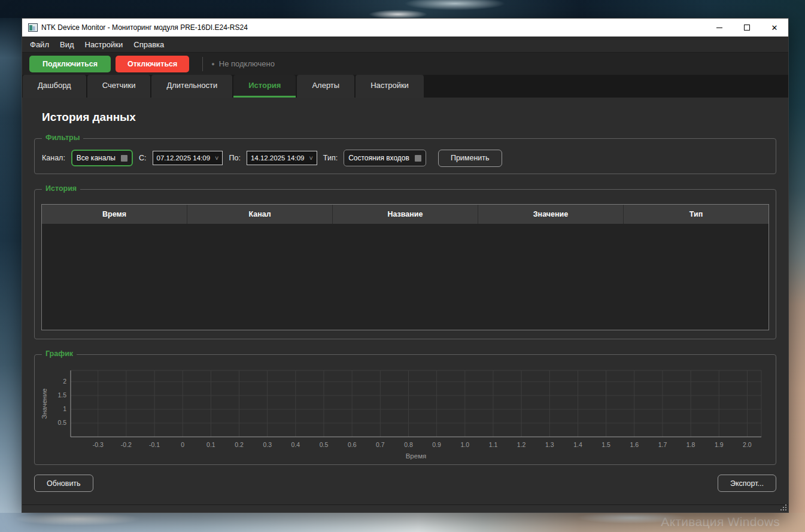  What do you see at coordinates (267, 445) in the screenshot?
I see `svg-text: 0.3` at bounding box center [267, 445].